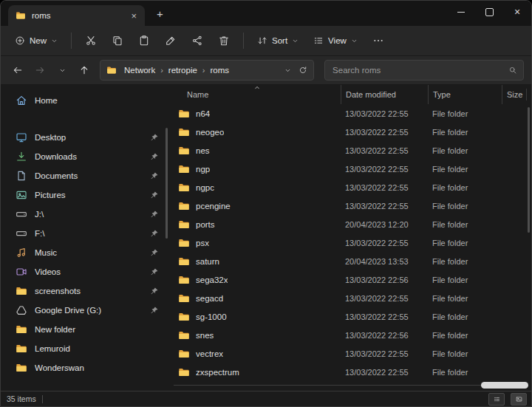 This screenshot has height=407, width=532. I want to click on file-row: saturn 20/04/2023 13:53 File folder, so click(353, 261).